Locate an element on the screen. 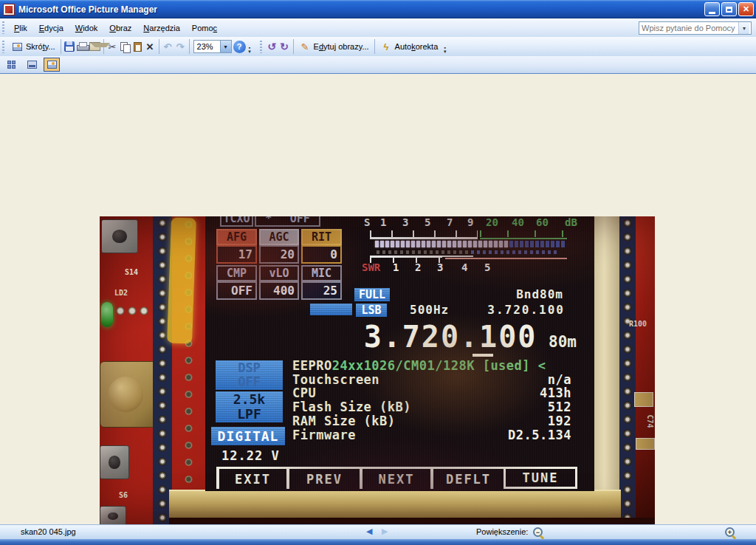 The width and height of the screenshot is (756, 545). softkey-next: NEXT is located at coordinates (395, 478).